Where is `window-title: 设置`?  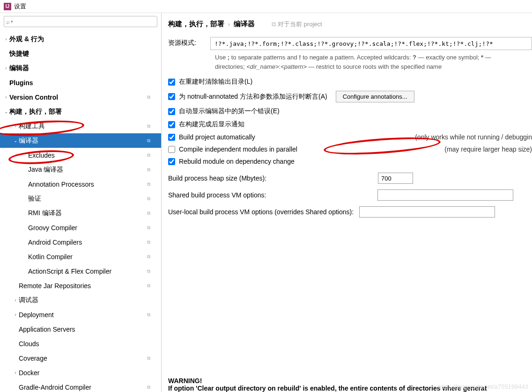 window-title: 设置 is located at coordinates (20, 7).